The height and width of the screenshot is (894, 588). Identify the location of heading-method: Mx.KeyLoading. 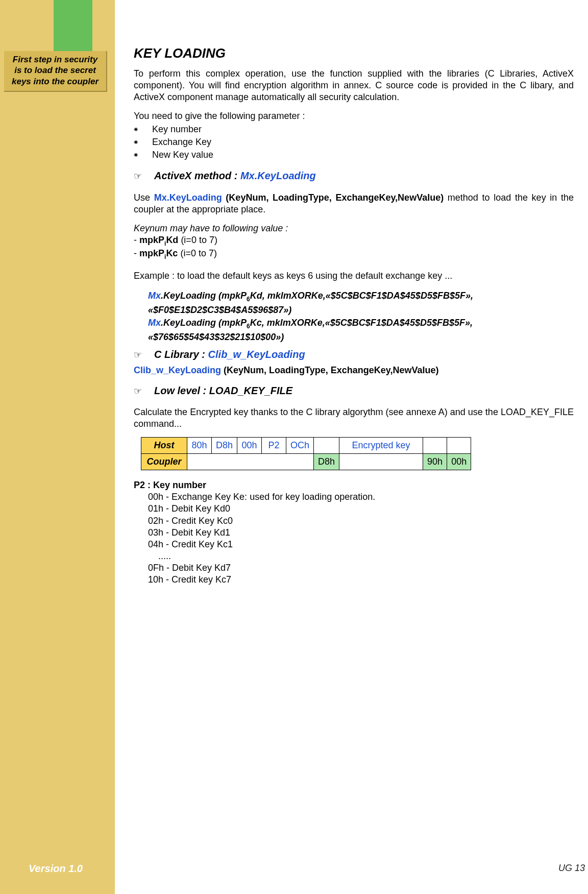
(278, 176).